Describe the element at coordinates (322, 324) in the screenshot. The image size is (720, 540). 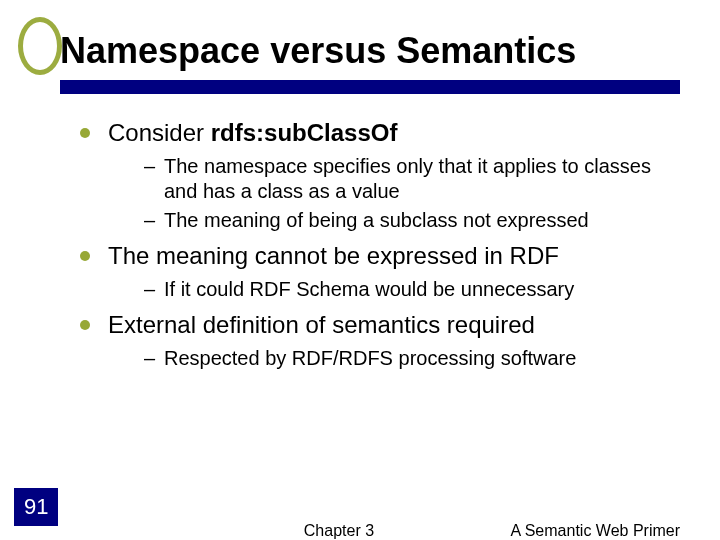
I see `bullet-text: External definition of semantics require…` at that location.